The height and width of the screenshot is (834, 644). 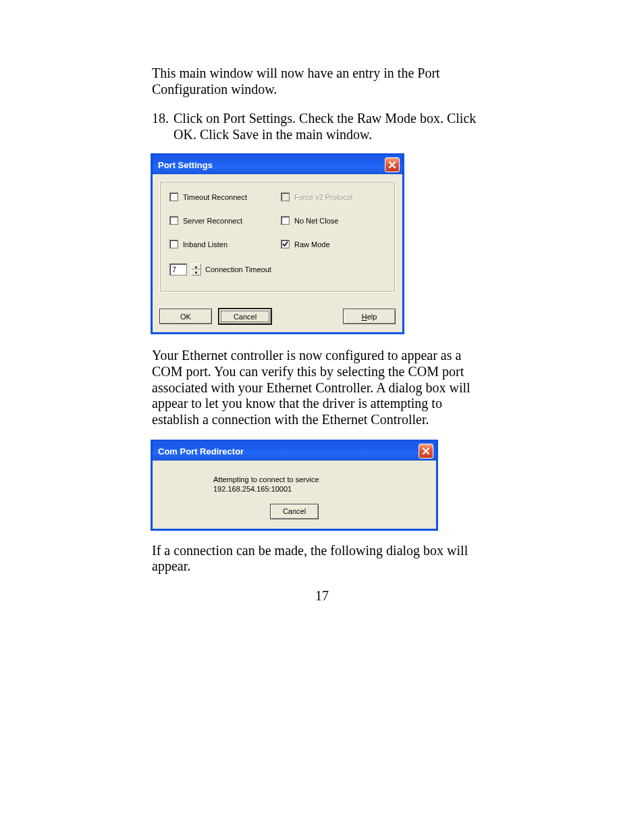 What do you see at coordinates (316, 221) in the screenshot?
I see `checkbox-label: No Net Close` at bounding box center [316, 221].